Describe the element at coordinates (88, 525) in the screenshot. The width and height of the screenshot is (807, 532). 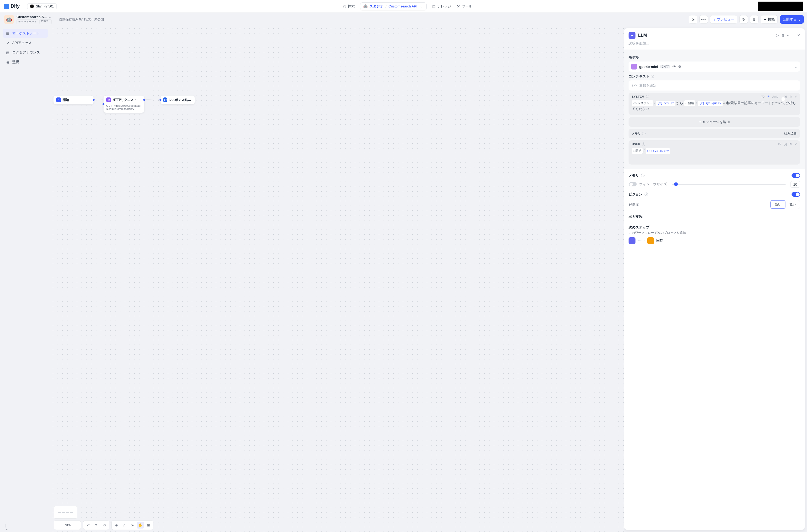
I see `undo-button: ↶` at that location.